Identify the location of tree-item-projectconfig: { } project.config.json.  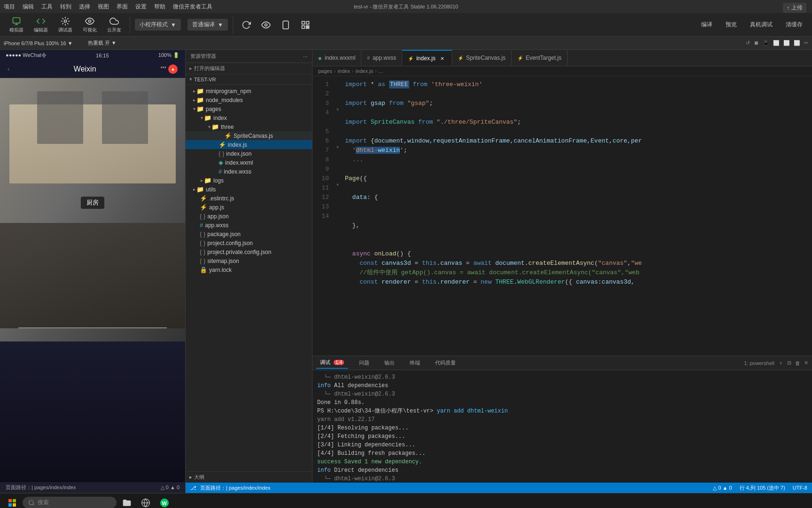
(249, 243).